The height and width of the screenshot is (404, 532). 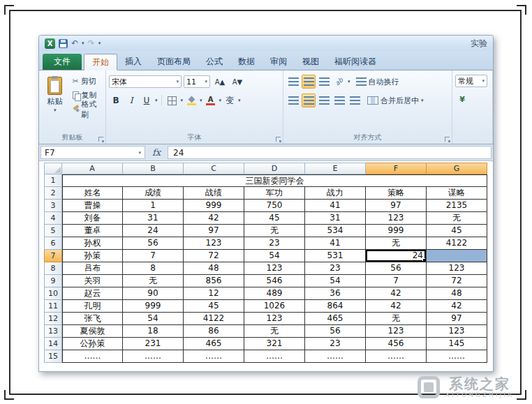 I want to click on cell-A11: 孔明, so click(x=92, y=306).